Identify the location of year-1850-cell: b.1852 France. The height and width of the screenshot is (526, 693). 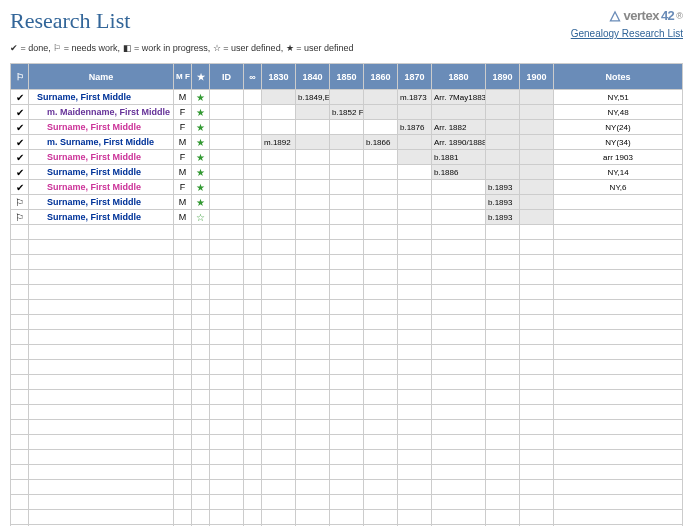
(347, 112).